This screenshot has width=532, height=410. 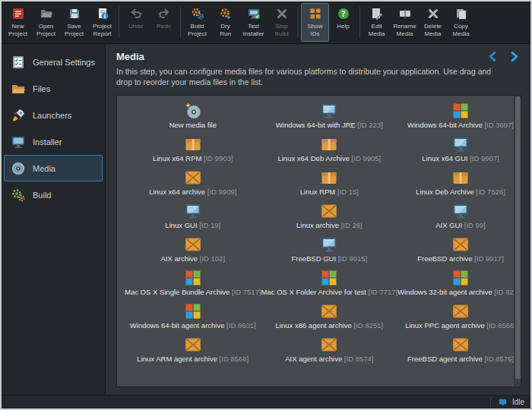 I want to click on prev-step-button, so click(x=492, y=56).